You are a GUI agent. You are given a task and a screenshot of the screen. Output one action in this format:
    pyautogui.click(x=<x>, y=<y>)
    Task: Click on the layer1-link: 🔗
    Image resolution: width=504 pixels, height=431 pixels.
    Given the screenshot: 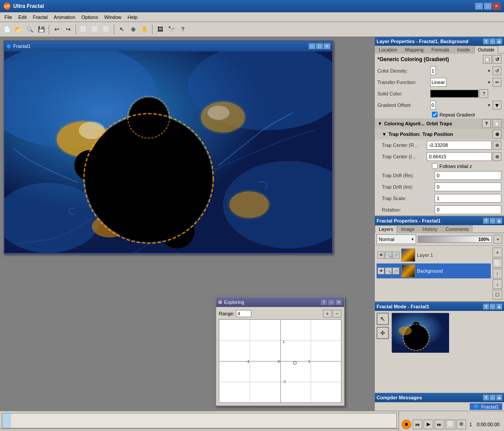 What is the action you would take?
    pyautogui.click(x=396, y=255)
    